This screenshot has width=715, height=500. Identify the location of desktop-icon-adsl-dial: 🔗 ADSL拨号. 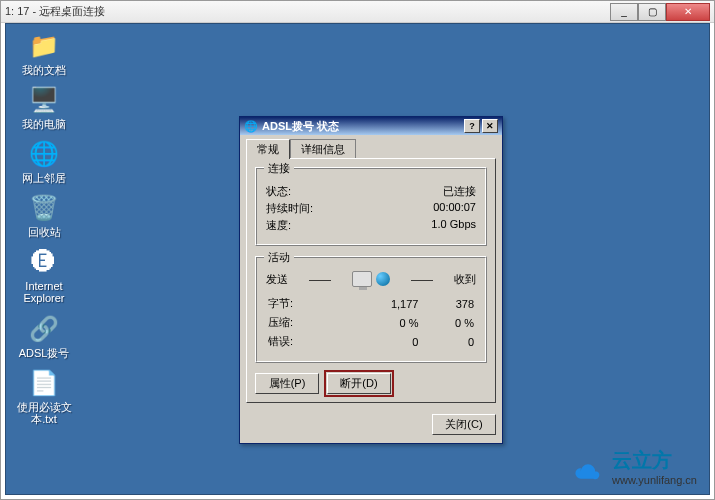
(44, 336).